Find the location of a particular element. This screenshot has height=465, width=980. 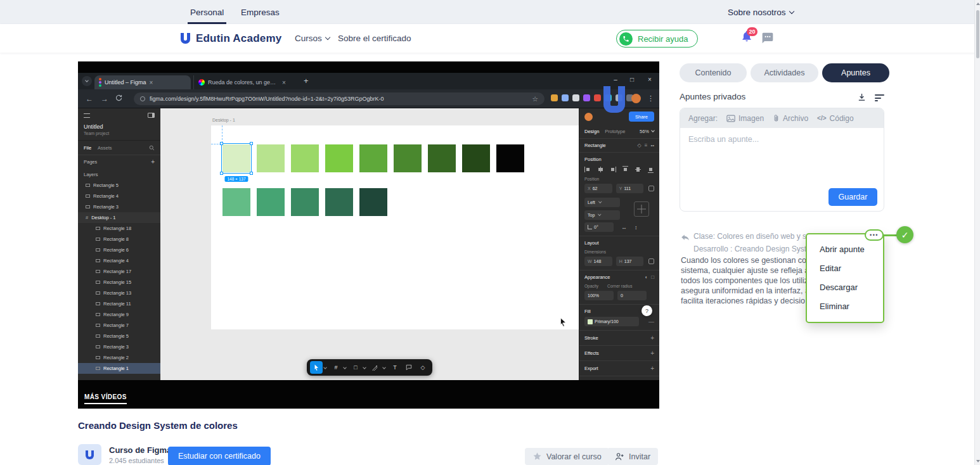

add-stroke-icon: + is located at coordinates (652, 338).